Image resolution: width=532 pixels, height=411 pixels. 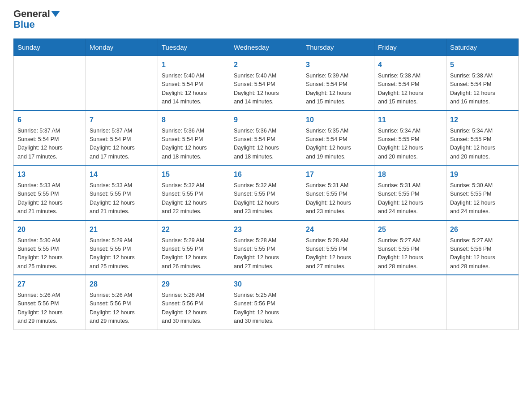 I want to click on calendar-cell: 17Sunrise: 5:31 AM Sunset: 5:55 PM Dayli…, so click(x=339, y=193).